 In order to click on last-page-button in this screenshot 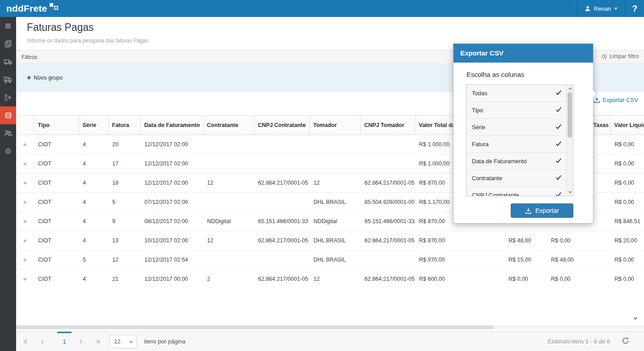, I will do `click(98, 342)`.